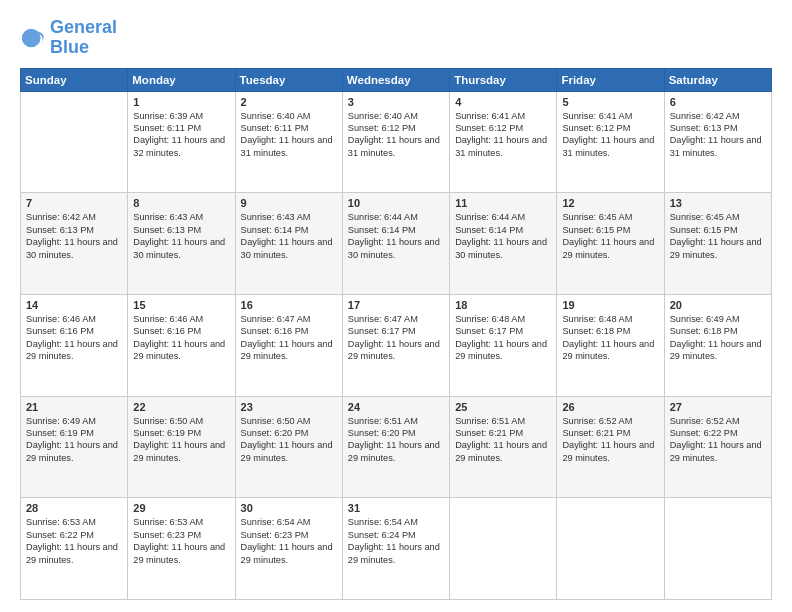 The image size is (792, 612). Describe the element at coordinates (396, 38) in the screenshot. I see `header: General Blue` at that location.